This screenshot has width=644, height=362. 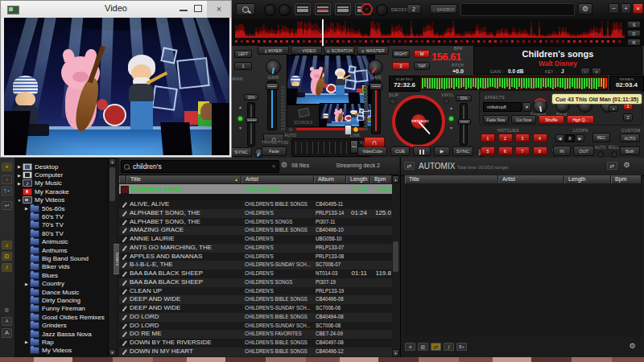 I want to click on deck2-jog-wheel: VIRTUALDJ, so click(x=419, y=121).